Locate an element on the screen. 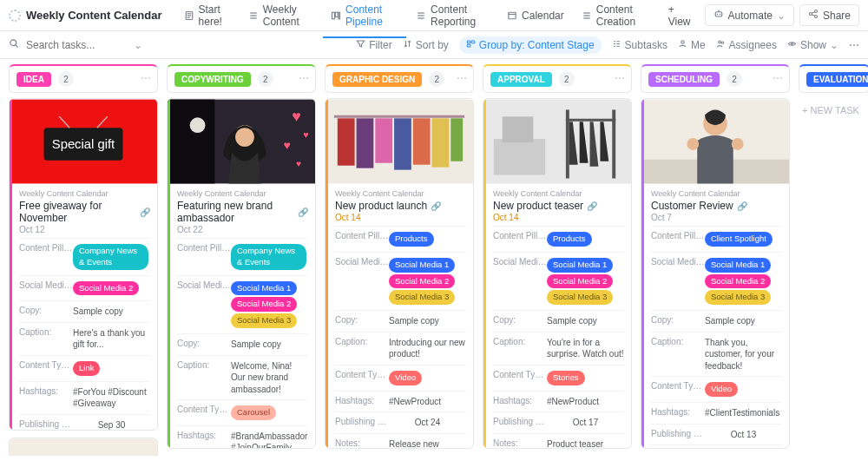 Image resolution: width=868 pixels, height=461 pixels. tag-link: Link is located at coordinates (87, 368).